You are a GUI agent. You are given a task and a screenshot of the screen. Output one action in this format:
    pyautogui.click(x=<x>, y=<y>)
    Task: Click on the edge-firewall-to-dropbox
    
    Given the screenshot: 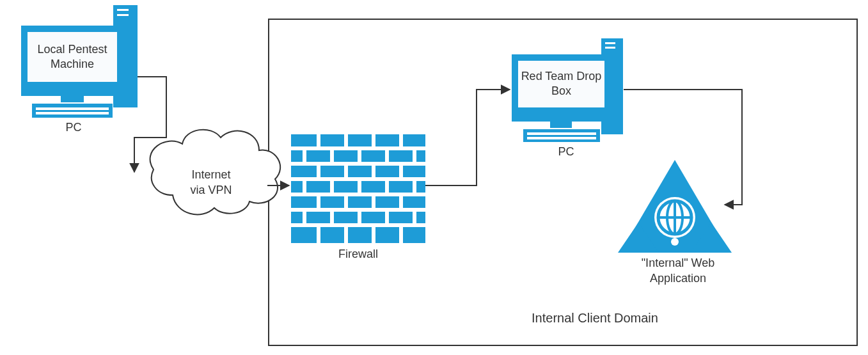 What is the action you would take?
    pyautogui.click(x=468, y=138)
    